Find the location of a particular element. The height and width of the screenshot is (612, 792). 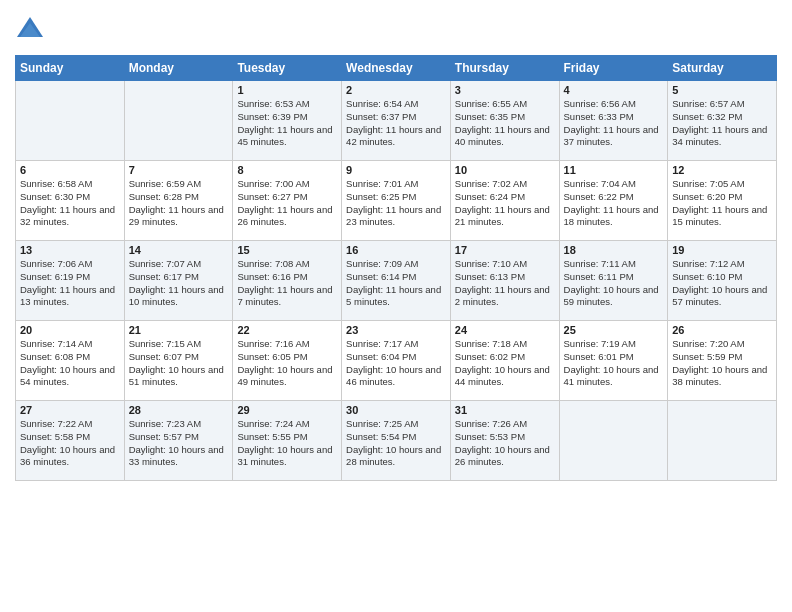

calendar-cell: 9Sunrise: 7:01 AMSunset: 6:25 PMDaylight… is located at coordinates (396, 201).